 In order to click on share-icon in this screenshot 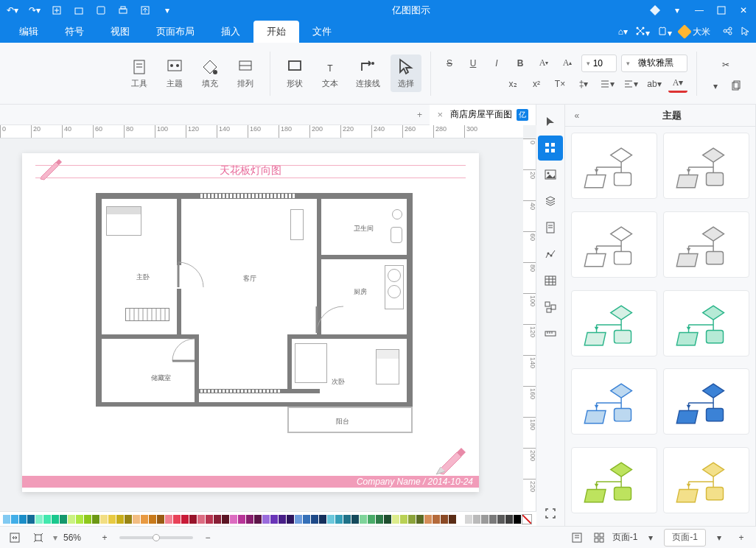, I will do `click(727, 32)`.